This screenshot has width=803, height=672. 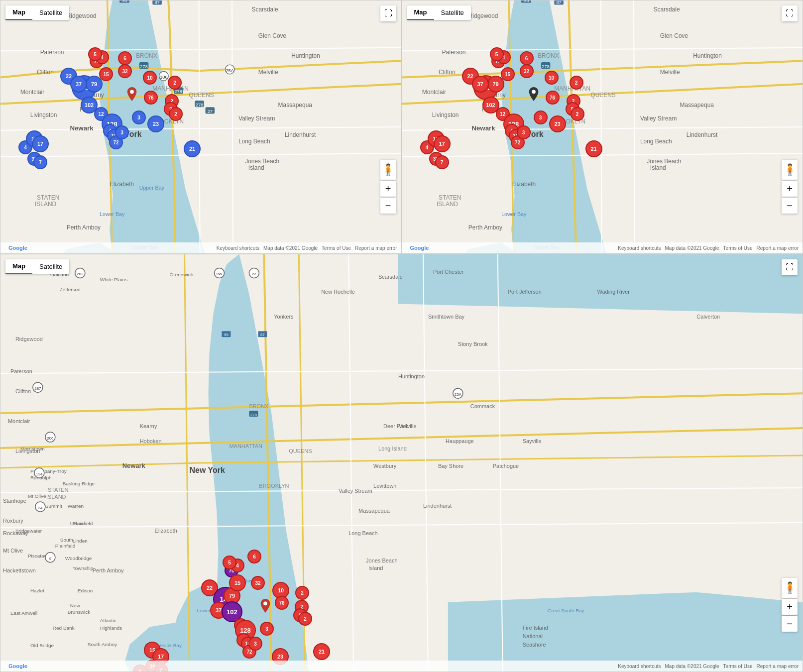 What do you see at coordinates (40, 508) in the screenshot?
I see `svg-text: 24` at bounding box center [40, 508].